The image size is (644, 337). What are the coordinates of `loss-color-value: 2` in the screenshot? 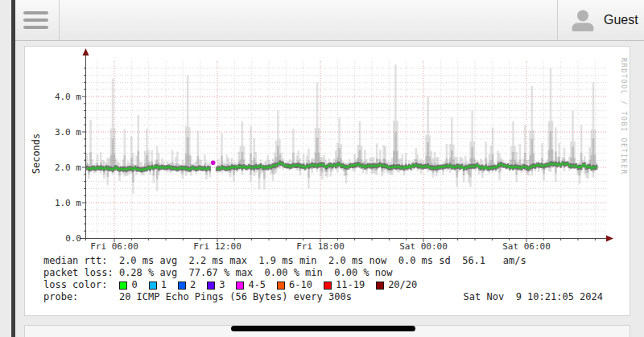 It's located at (193, 285).